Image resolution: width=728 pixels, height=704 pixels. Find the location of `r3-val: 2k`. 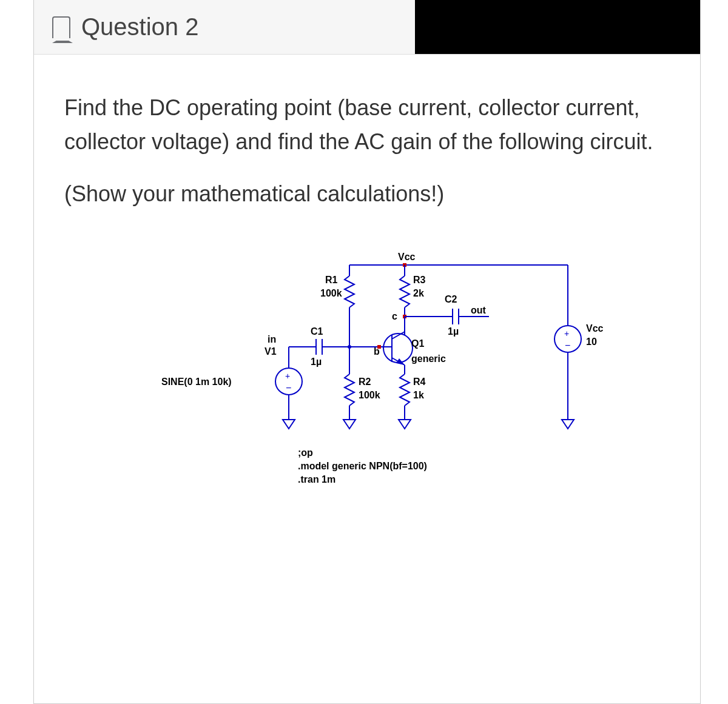

r3-val: 2k is located at coordinates (419, 293).